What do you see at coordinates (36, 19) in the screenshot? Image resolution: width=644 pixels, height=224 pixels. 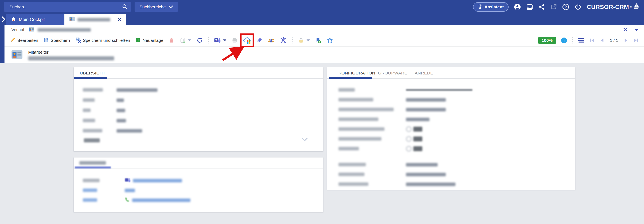 I see `tab-mein-cockpit: Mein Cockpit` at bounding box center [36, 19].